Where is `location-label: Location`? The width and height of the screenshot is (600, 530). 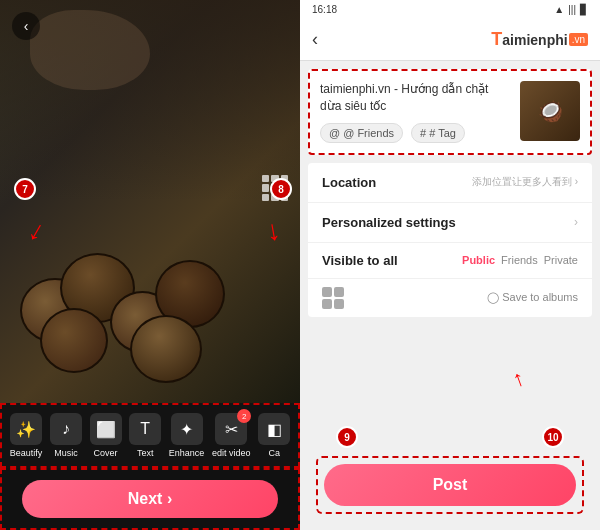 location-label: Location is located at coordinates (349, 182).